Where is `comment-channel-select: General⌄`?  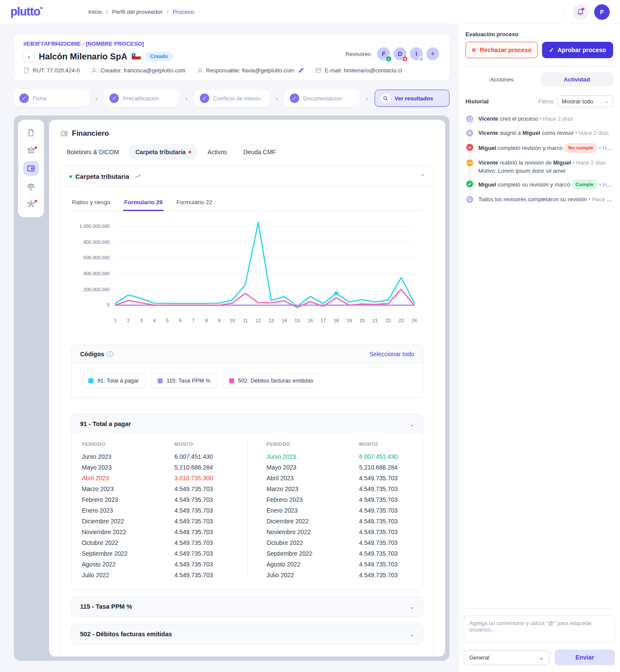
comment-channel-select: General⌄ is located at coordinates (506, 657).